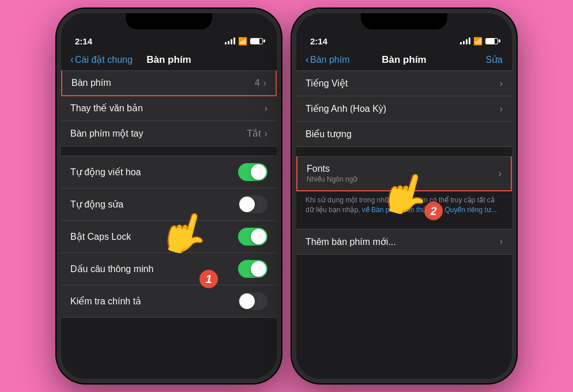 Image resolution: width=573 pixels, height=392 pixels. I want to click on phone2-row-bieu-tuong: Biểu tượng, so click(404, 134).